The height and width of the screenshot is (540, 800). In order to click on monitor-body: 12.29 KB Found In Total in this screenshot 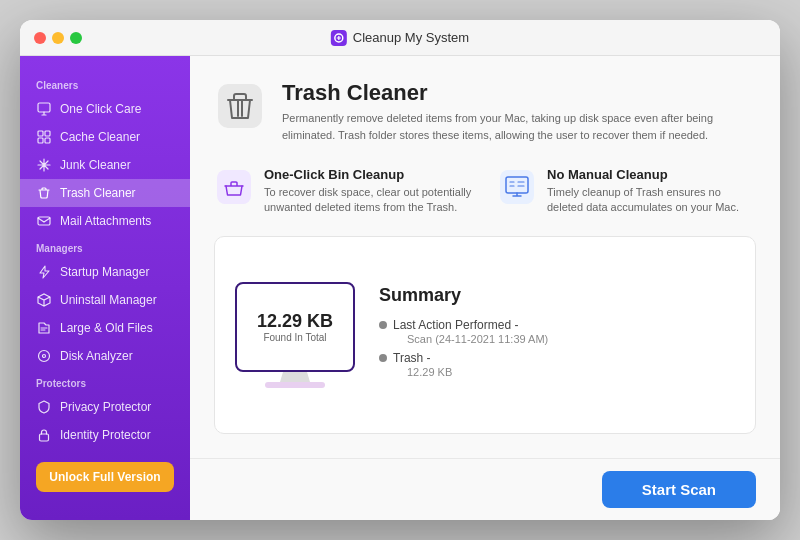, I will do `click(295, 327)`.